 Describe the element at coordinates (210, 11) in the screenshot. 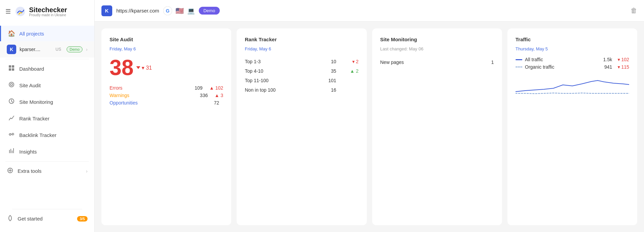

I see `demo-badge: Demo` at that location.